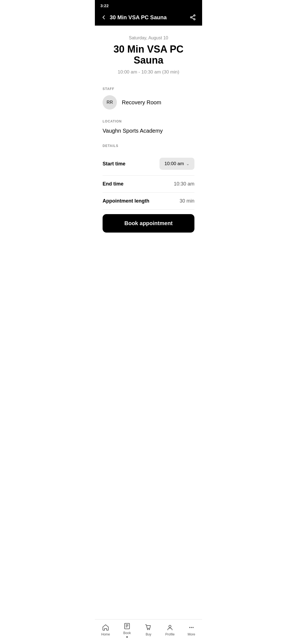 The height and width of the screenshot is (644, 297). What do you see at coordinates (148, 102) in the screenshot?
I see `staff-row: RR Recovery Room` at bounding box center [148, 102].